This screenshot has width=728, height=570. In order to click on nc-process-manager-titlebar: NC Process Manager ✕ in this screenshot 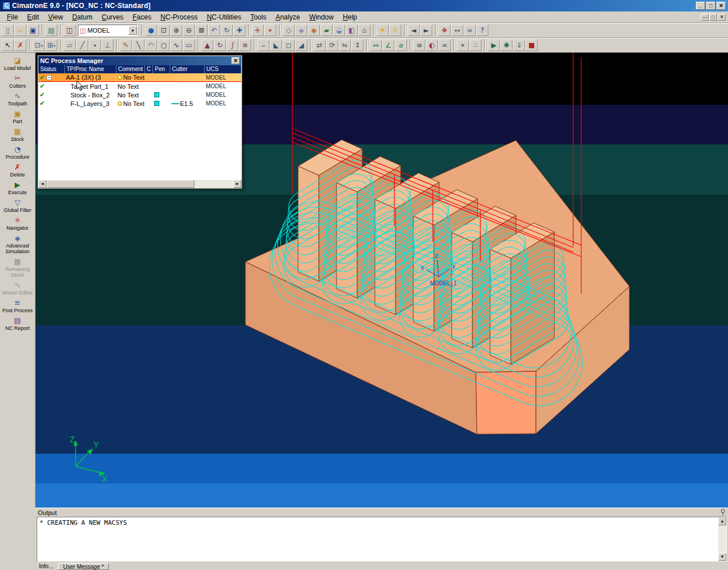, I will do `click(140, 61)`.